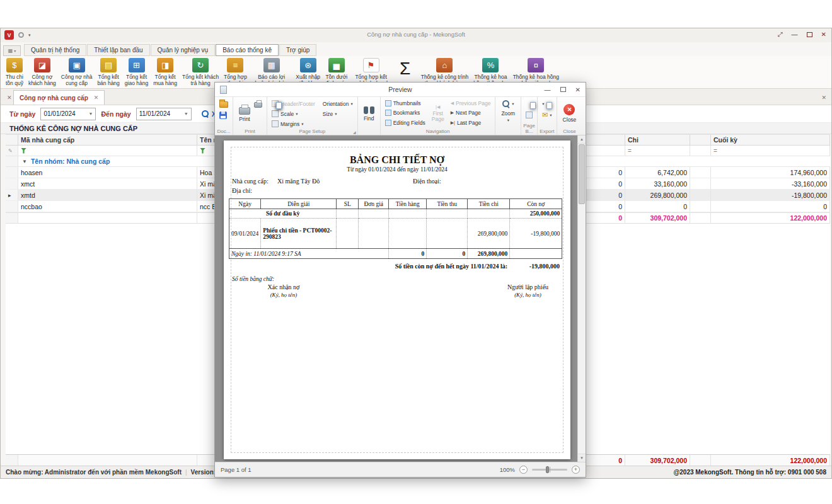 The width and height of the screenshot is (832, 504). Describe the element at coordinates (108, 140) in the screenshot. I see `col-header-ma: Mã nhà cung cấp` at that location.